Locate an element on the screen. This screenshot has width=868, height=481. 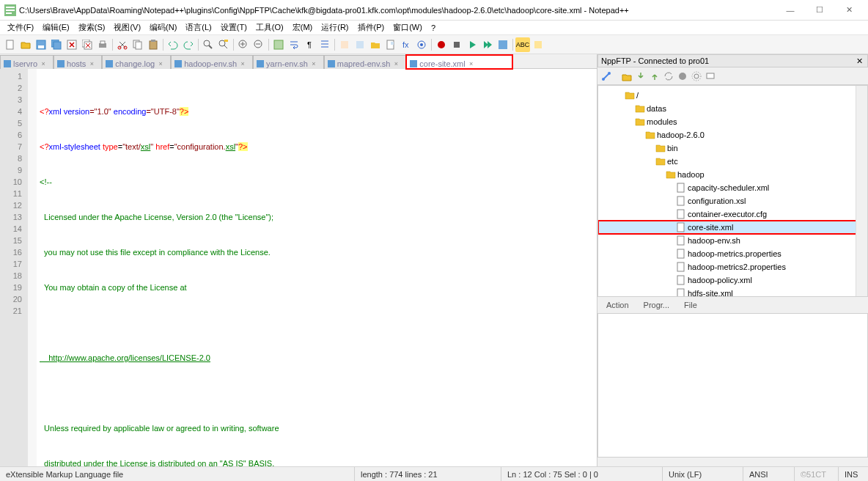
settings-icon is located at coordinates (696, 76).